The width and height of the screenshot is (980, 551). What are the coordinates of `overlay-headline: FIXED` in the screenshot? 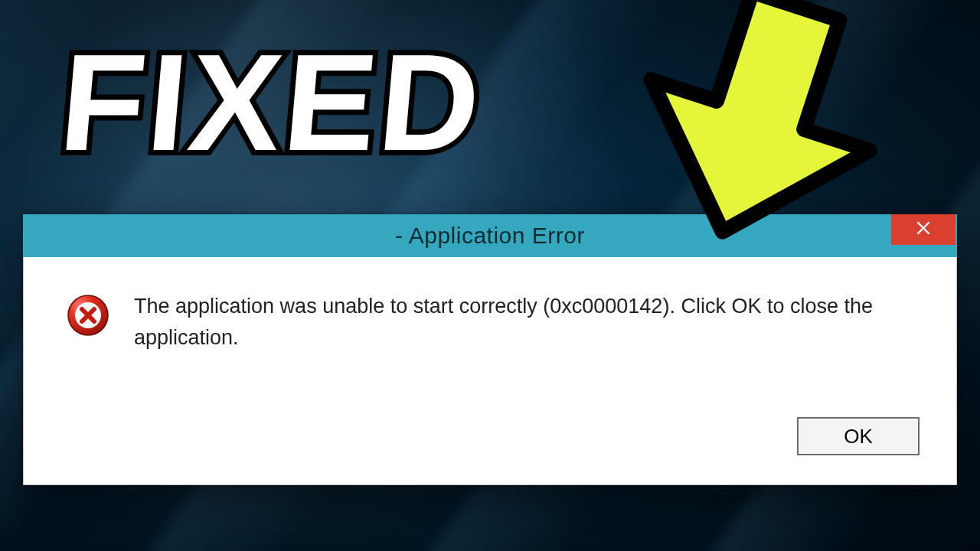 It's located at (272, 103).